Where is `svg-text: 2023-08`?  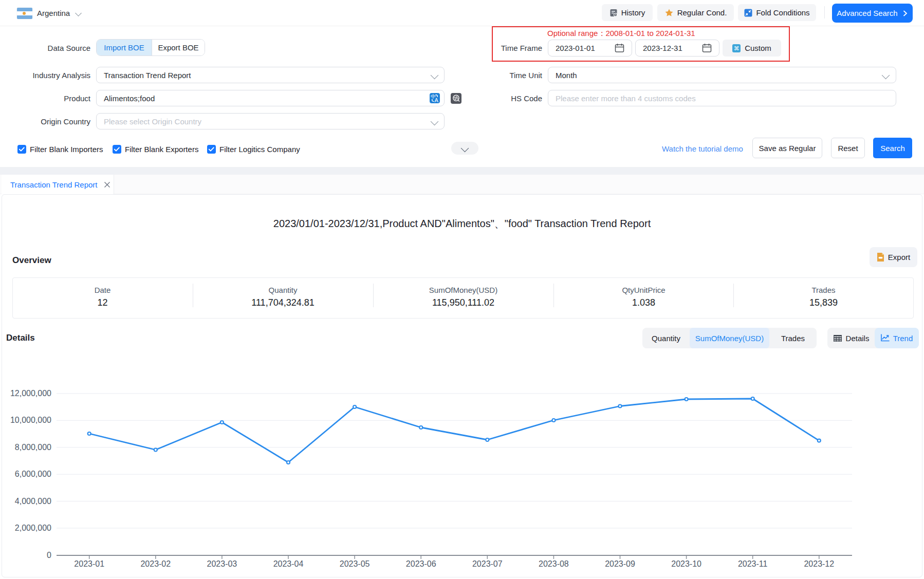
svg-text: 2023-08 is located at coordinates (554, 564).